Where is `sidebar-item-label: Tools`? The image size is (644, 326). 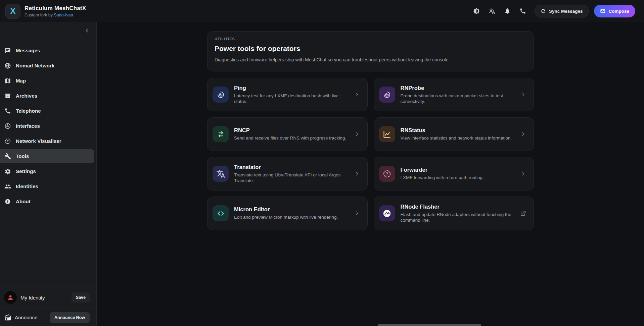 sidebar-item-label: Tools is located at coordinates (22, 156).